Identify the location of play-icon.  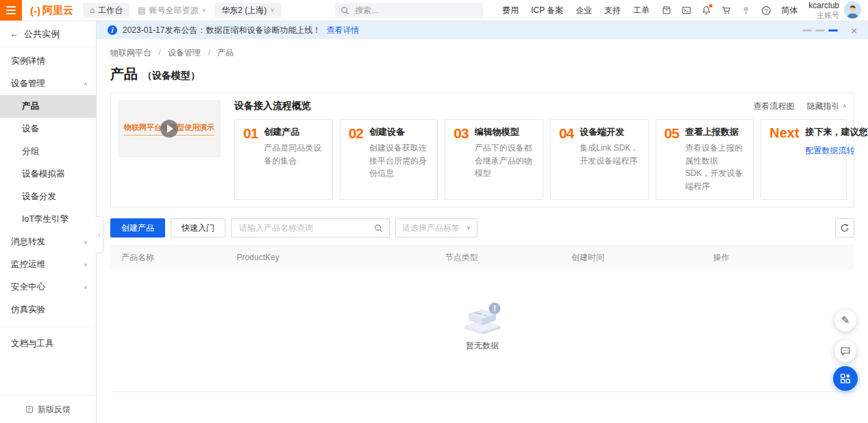
(169, 129).